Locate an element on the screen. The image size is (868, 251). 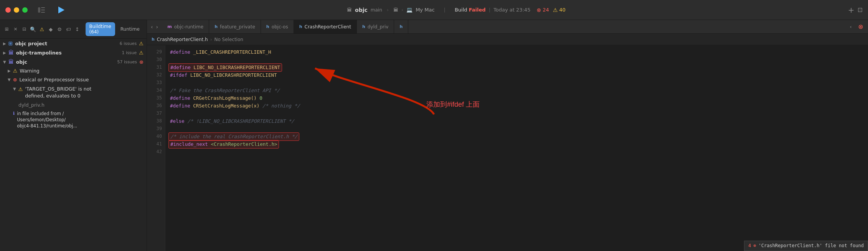
tab-objc-runtime: m objc-runtime is located at coordinates (186, 27).